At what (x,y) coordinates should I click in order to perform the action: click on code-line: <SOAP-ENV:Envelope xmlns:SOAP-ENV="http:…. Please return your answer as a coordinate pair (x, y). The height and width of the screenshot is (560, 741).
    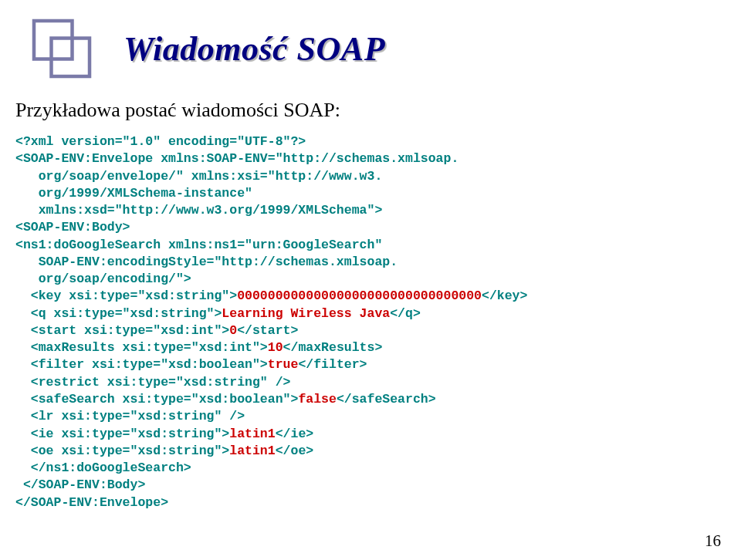
    Looking at the image, I should click on (237, 159).